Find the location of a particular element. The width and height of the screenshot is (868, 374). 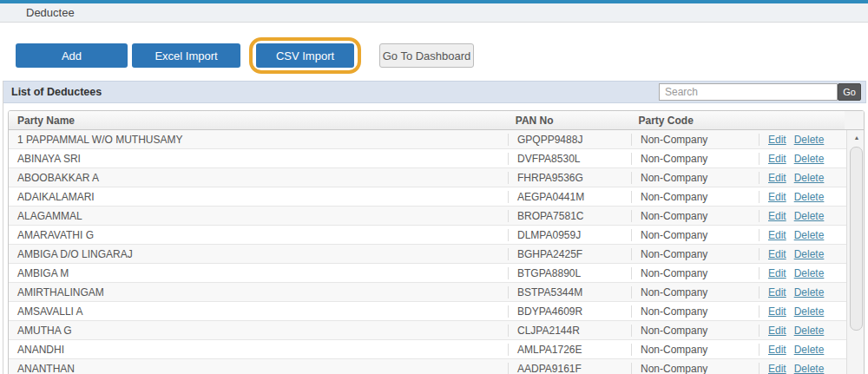

party-name-cell: ADAIKALAMARI is located at coordinates (259, 197).